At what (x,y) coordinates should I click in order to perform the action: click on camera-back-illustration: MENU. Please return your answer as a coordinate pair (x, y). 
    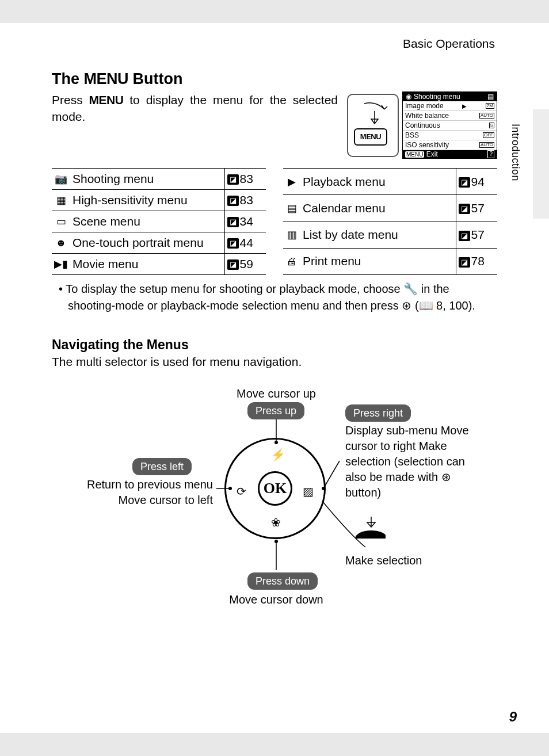
    Looking at the image, I should click on (373, 125).